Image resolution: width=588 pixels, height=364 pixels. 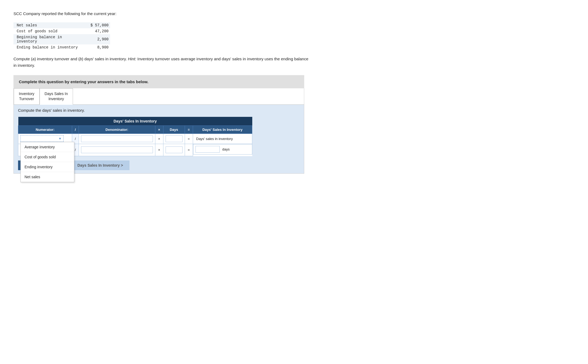 What do you see at coordinates (135, 139) in the screenshot?
I see `calc-data-row-1: ▼ Average inventory Cost of goods sold E…` at bounding box center [135, 139].